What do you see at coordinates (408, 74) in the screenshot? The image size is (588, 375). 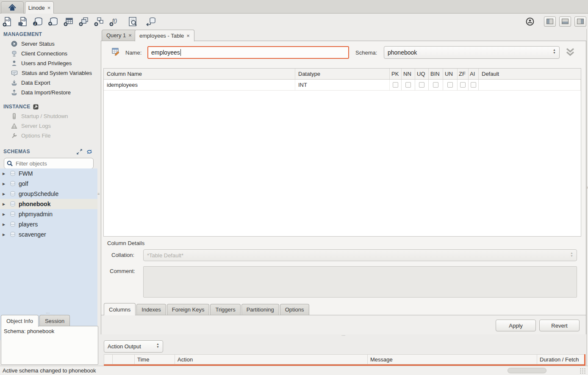 I see `header-nn: NN` at bounding box center [408, 74].